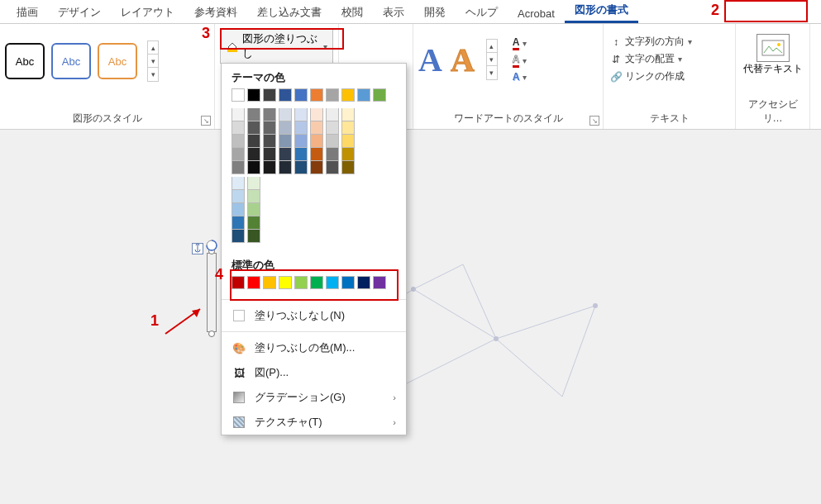 This screenshot has height=504, width=821. What do you see at coordinates (670, 41) in the screenshot?
I see `text-direction-button: ↕ 文字列の方向▾` at bounding box center [670, 41].